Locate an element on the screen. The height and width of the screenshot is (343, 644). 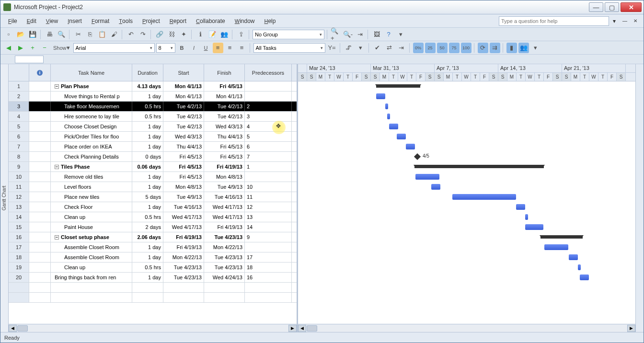
show-subtasks-icon: + is located at coordinates (33, 48).